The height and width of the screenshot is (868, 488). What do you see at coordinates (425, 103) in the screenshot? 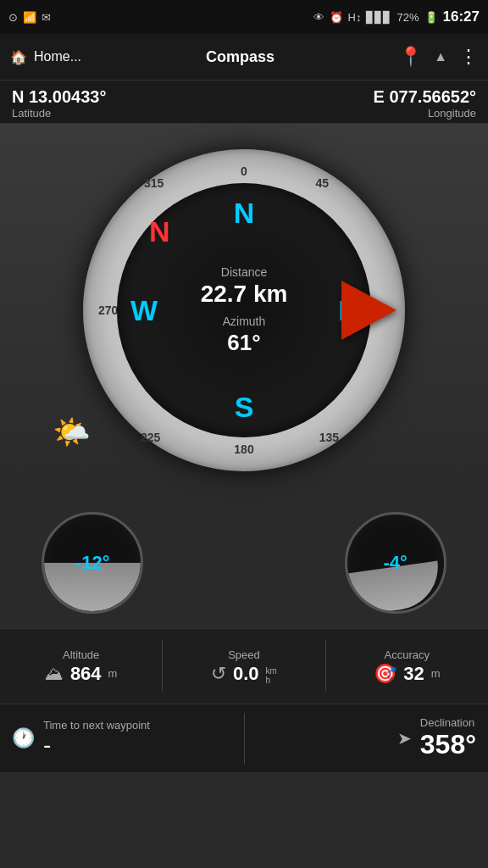
I see `longitude-block: E 077.56652° Longitude` at bounding box center [425, 103].